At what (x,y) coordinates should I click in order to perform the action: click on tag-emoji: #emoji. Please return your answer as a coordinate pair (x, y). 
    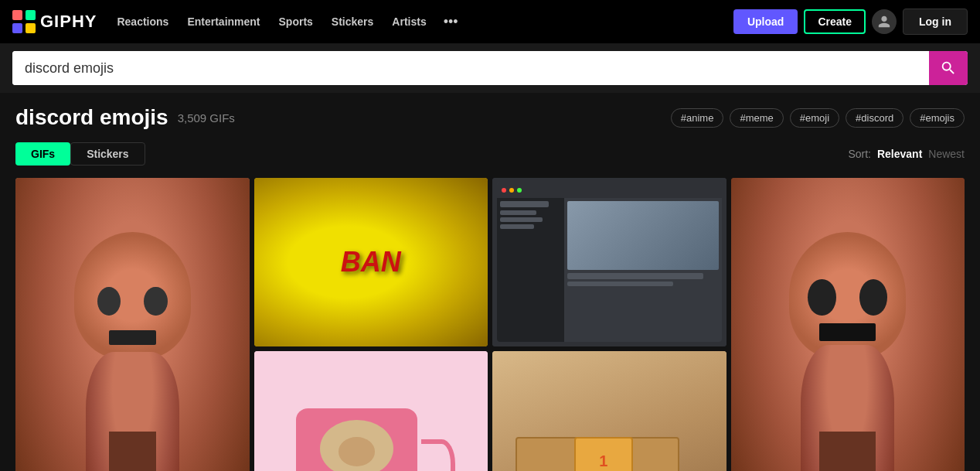
    Looking at the image, I should click on (815, 118).